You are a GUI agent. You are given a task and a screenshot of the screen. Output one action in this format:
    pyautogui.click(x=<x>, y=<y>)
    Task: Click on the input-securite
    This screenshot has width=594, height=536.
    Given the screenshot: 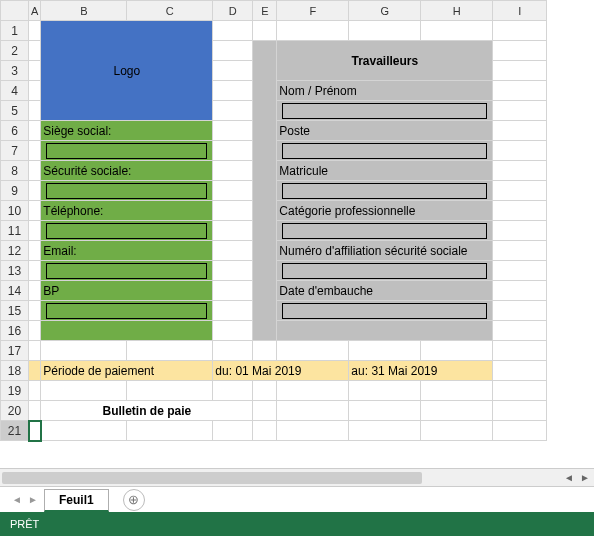 What is the action you would take?
    pyautogui.click(x=127, y=191)
    